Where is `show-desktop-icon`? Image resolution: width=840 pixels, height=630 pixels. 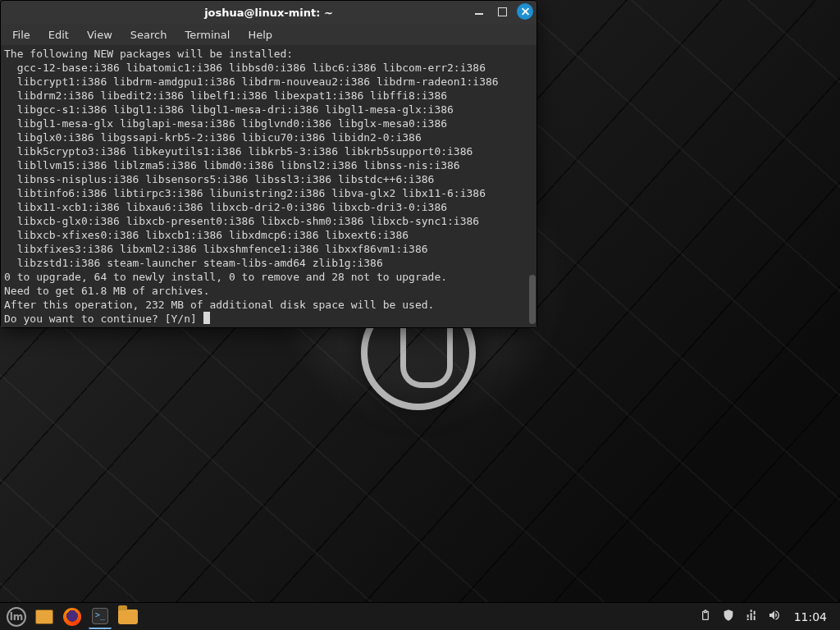 show-desktop-icon is located at coordinates (44, 617).